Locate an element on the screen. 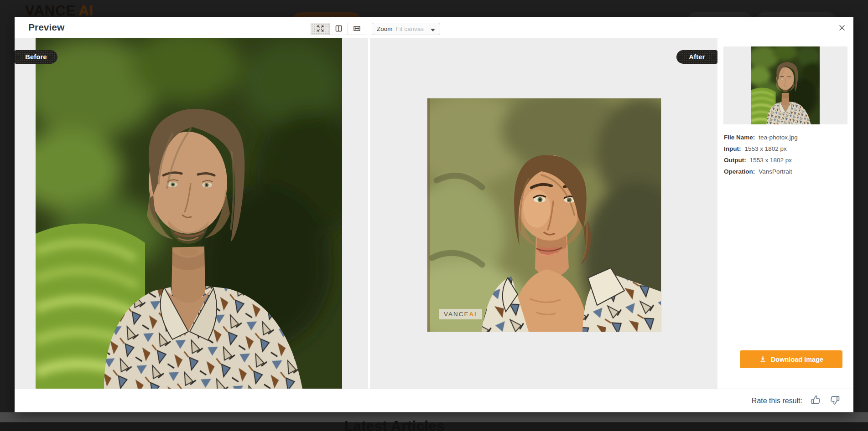 The height and width of the screenshot is (431, 868). close-icon is located at coordinates (842, 28).